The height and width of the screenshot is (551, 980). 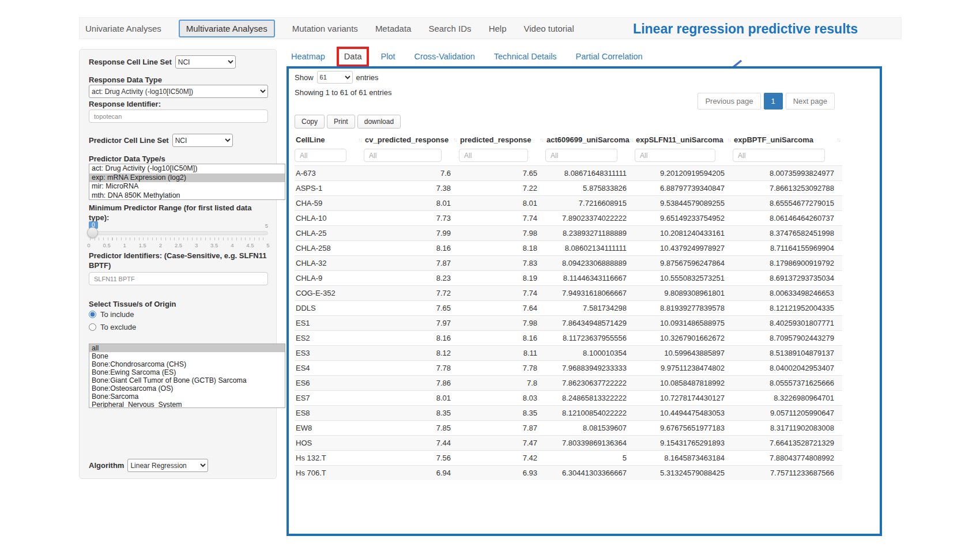 What do you see at coordinates (774, 101) in the screenshot?
I see `page-number-button: 1` at bounding box center [774, 101].